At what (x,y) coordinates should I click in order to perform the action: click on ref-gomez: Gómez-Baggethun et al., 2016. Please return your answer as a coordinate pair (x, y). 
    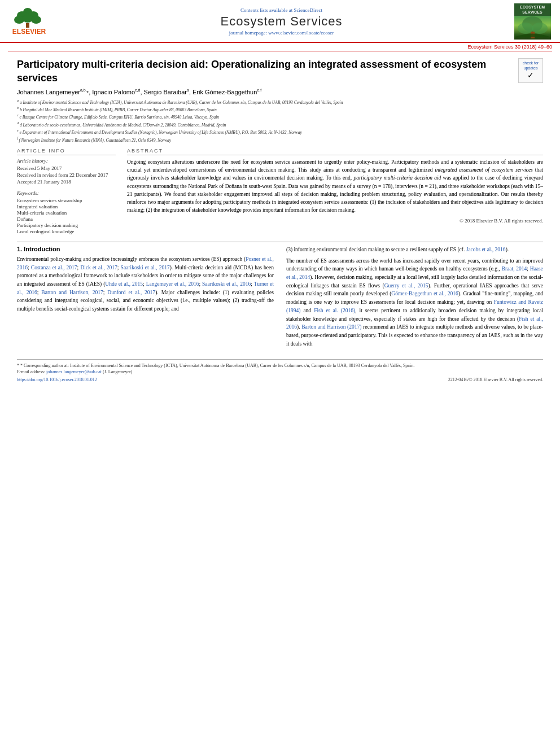
    Looking at the image, I should click on (425, 294).